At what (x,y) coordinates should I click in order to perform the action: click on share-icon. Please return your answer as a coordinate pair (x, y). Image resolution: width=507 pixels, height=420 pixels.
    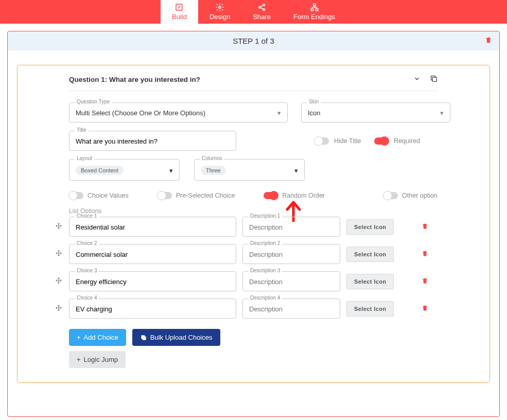
    Looking at the image, I should click on (262, 7).